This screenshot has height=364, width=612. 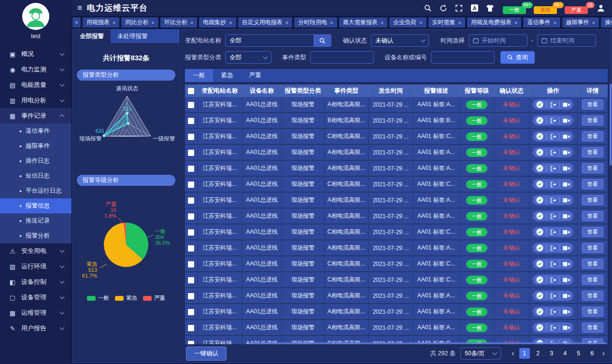 I want to click on column-header-确认状态: 确认状态, so click(x=512, y=91).